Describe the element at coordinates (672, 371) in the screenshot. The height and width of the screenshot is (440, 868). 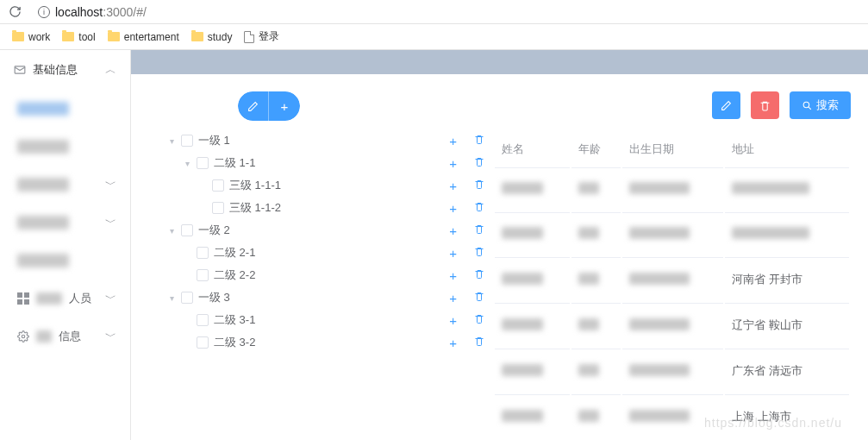
I see `table-row: 广东省 清远市` at that location.